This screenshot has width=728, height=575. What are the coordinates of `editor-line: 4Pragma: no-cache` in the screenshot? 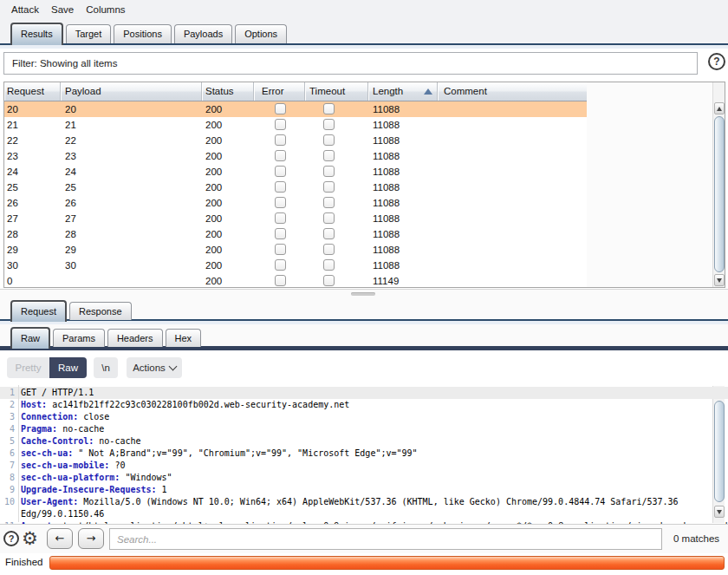 It's located at (364, 429).